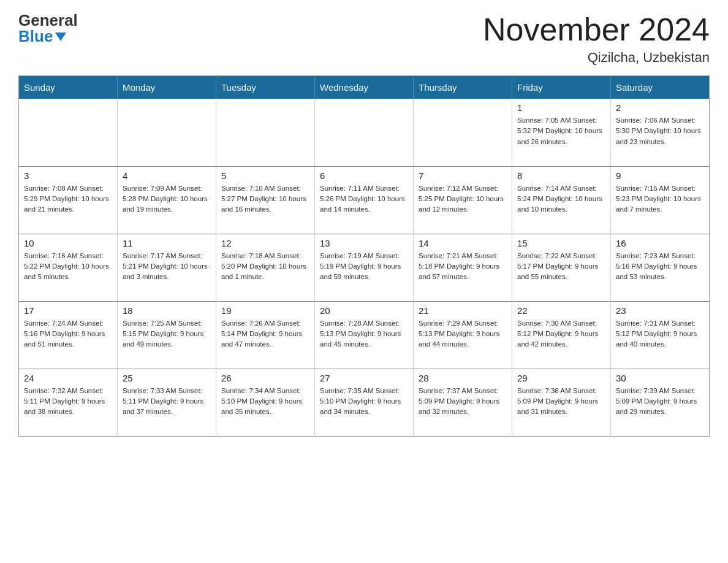  Describe the element at coordinates (463, 402) in the screenshot. I see `calendar-cell: 28Sunrise: 7:37 AM Sunset: 5:09 PM Dayli…` at that location.